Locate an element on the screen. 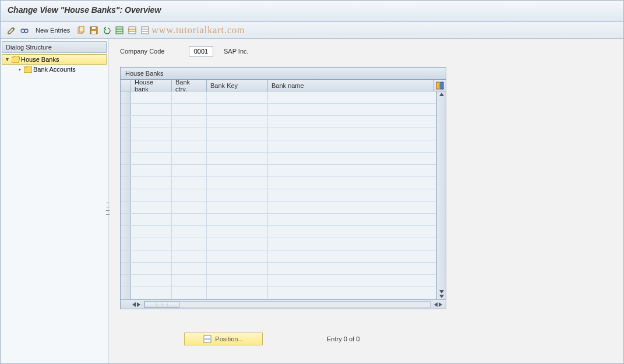  tree-node-house-banks: ▼ House Banks is located at coordinates (54, 59).